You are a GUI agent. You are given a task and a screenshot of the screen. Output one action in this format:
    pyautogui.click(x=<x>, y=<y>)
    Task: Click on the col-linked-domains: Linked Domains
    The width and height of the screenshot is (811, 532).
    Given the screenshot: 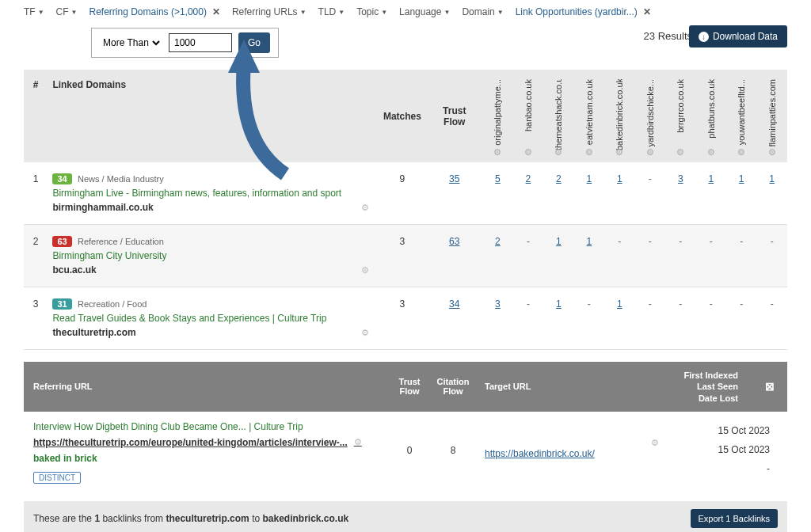 What is the action you would take?
    pyautogui.click(x=212, y=116)
    